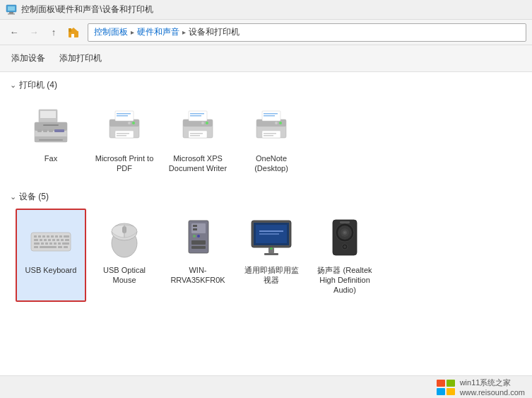 Image resolution: width=532 pixels, height=398 pixels. What do you see at coordinates (271, 238) in the screenshot?
I see `monitor-icon` at bounding box center [271, 238].